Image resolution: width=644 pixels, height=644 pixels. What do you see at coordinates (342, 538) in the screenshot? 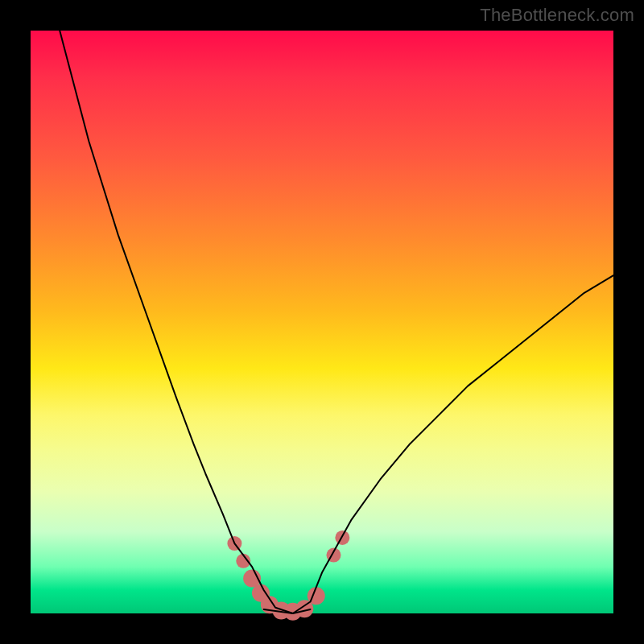
I see `chart-marker` at bounding box center [342, 538].